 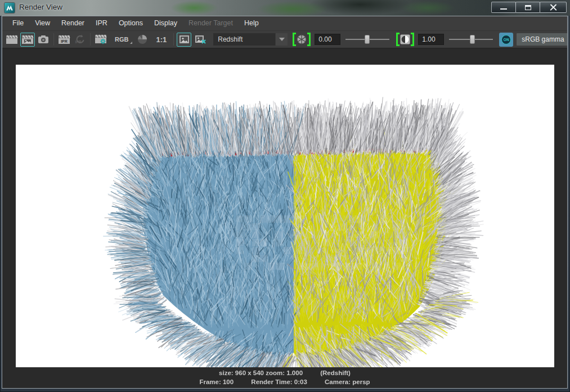 I want to click on title-bar: Render View, so click(x=285, y=8).